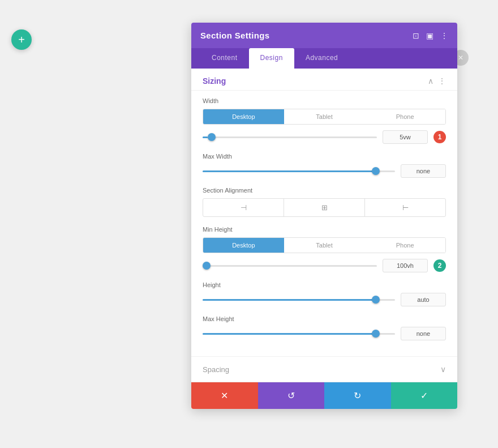 Image resolution: width=498 pixels, height=448 pixels. Describe the element at coordinates (224, 395) in the screenshot. I see `cancel-icon: ✕` at that location.